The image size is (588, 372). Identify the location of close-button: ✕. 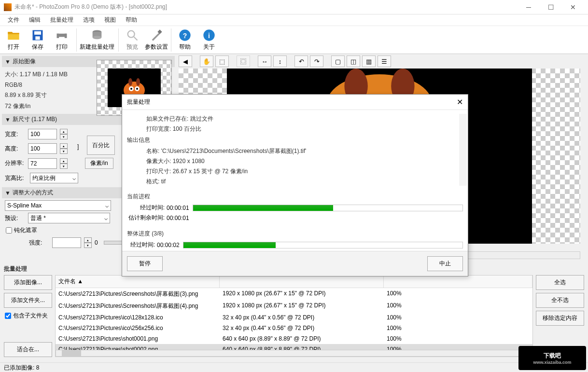
(573, 7).